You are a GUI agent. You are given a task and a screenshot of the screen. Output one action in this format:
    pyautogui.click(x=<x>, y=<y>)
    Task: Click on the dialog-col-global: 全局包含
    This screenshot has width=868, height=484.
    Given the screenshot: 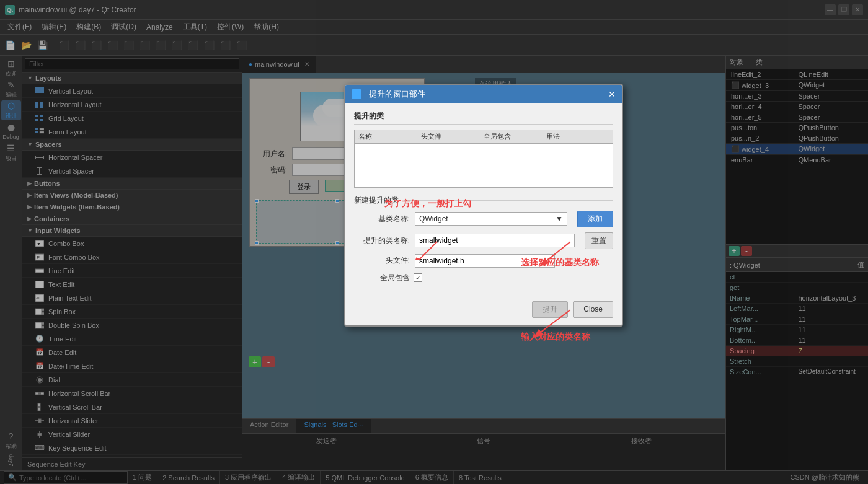 What is the action you would take?
    pyautogui.click(x=515, y=136)
    